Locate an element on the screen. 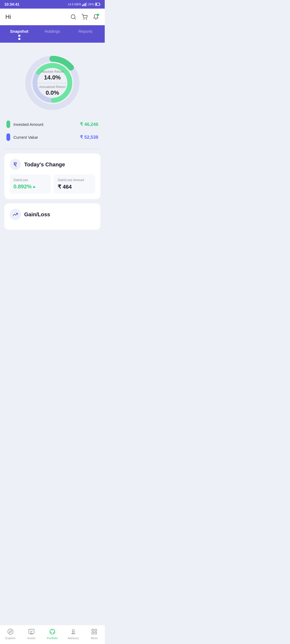 Image resolution: width=290 pixels, height=644 pixels. gain-loss-metric: Gain/Loss 0.892% is located at coordinates (30, 184).